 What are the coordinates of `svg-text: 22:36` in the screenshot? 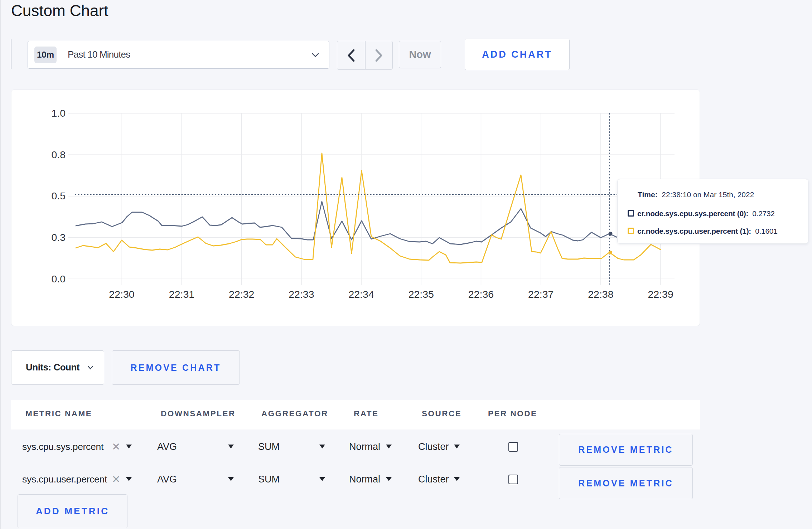 It's located at (481, 294).